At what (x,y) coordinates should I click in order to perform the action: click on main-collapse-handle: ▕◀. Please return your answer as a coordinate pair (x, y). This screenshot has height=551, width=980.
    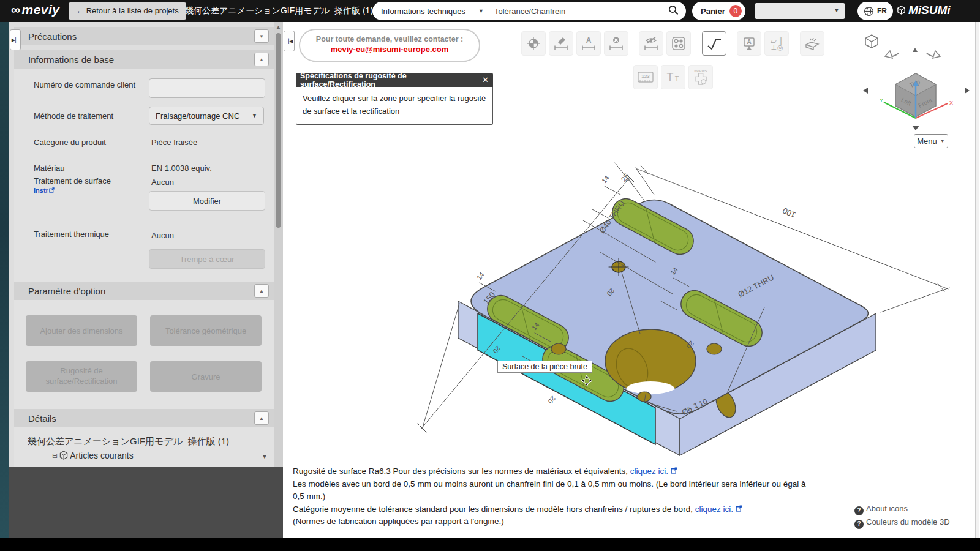
    Looking at the image, I should click on (289, 41).